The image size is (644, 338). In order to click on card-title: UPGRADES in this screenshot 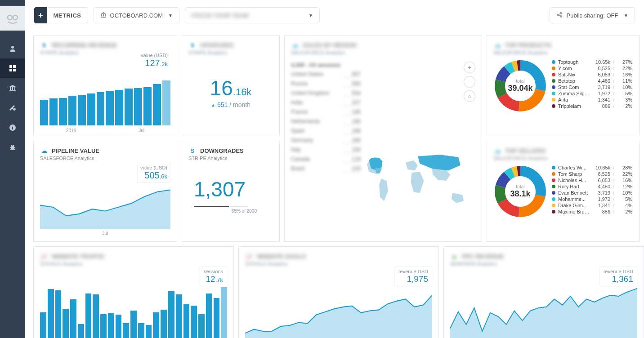, I will do `click(217, 45)`.